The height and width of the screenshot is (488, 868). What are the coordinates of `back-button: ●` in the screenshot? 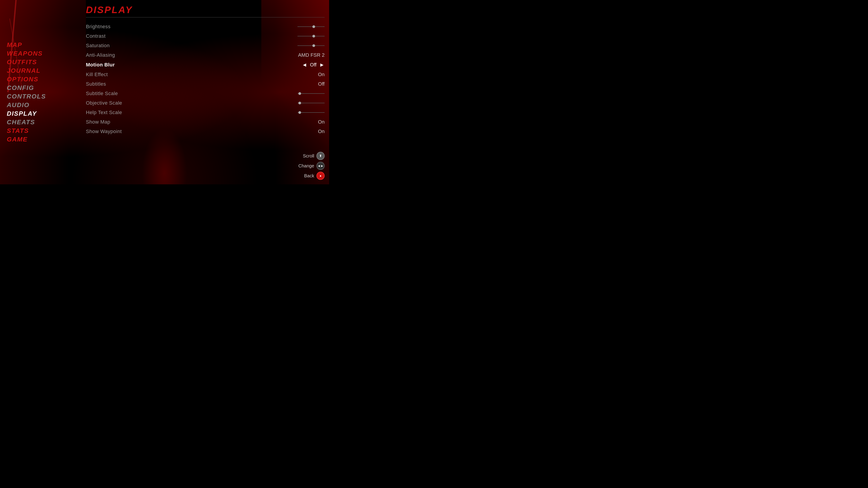 It's located at (320, 176).